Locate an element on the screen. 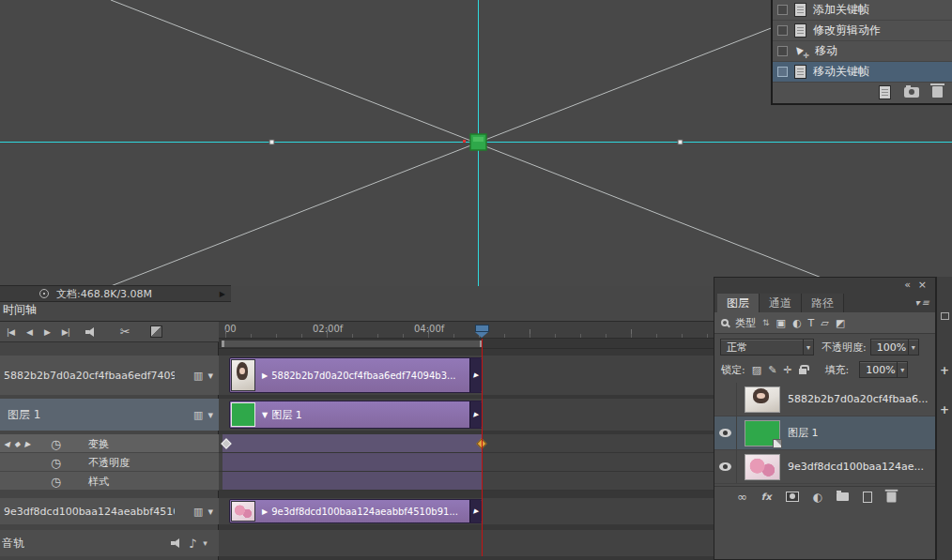 The width and height of the screenshot is (952, 560). track-header-video2: 9e3df8dcd100baa124aeabbf4510b... ▥ ▾ is located at coordinates (109, 511).